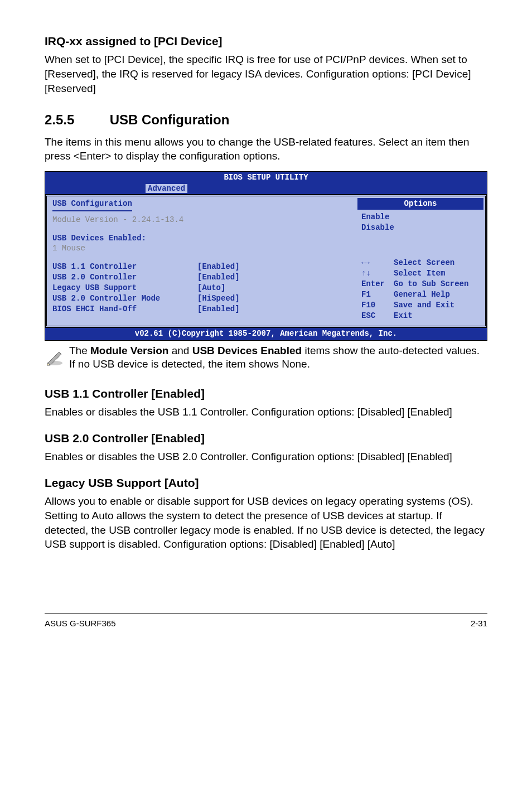 This screenshot has height=802, width=532. I want to click on footer-left: ASUS G-SURF365, so click(80, 624).